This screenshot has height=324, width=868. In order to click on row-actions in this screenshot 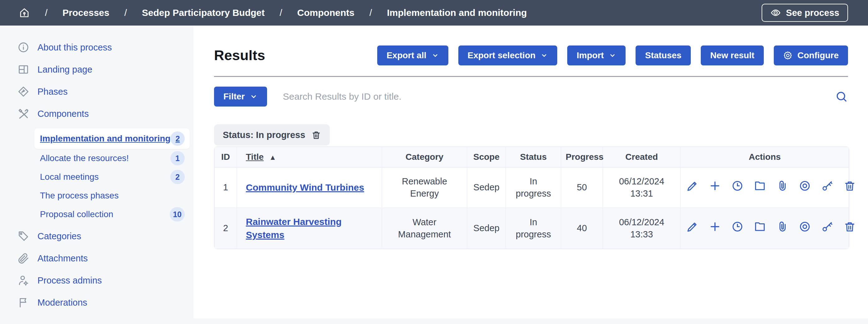, I will do `click(771, 227)`.